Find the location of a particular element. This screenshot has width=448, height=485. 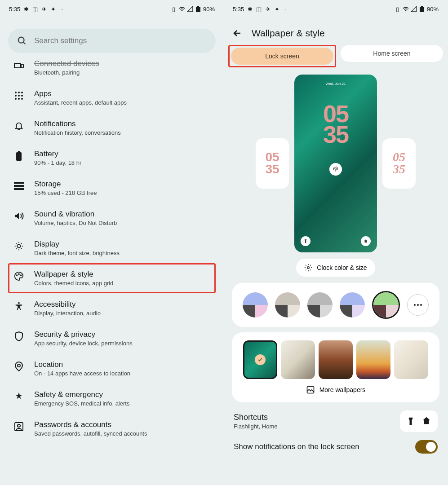

tabs: Lock screen Home screen is located at coordinates (336, 56).